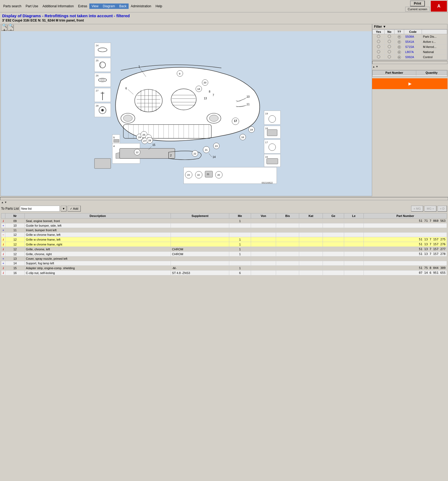  Describe the element at coordinates (40, 209) in the screenshot. I see `new-list-input` at that location.